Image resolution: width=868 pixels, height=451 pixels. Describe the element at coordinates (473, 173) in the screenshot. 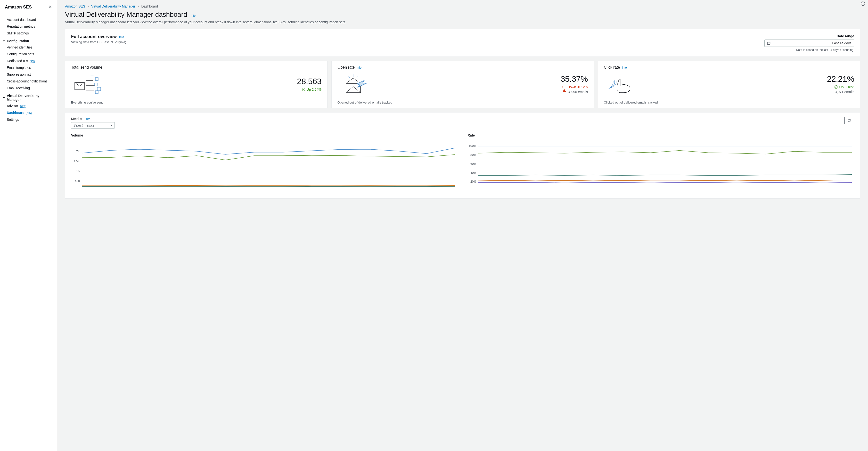

I see `svg-text: 40%` at that location.